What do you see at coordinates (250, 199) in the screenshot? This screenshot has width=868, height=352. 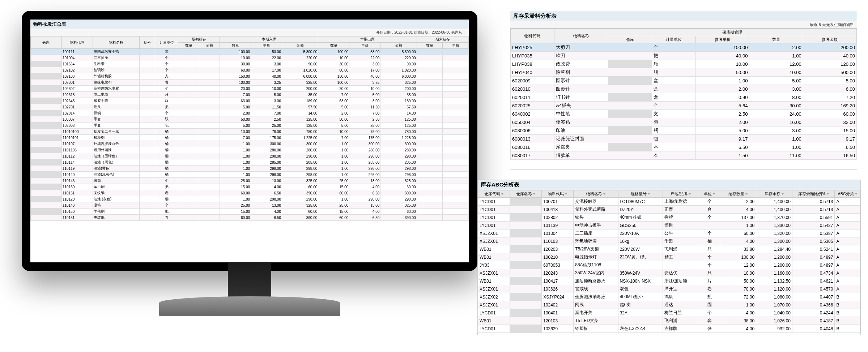 I see `table-row: 110120 油漆 (灰色) 桶 1.00 298.00 298.00 1.00…` at bounding box center [250, 199].